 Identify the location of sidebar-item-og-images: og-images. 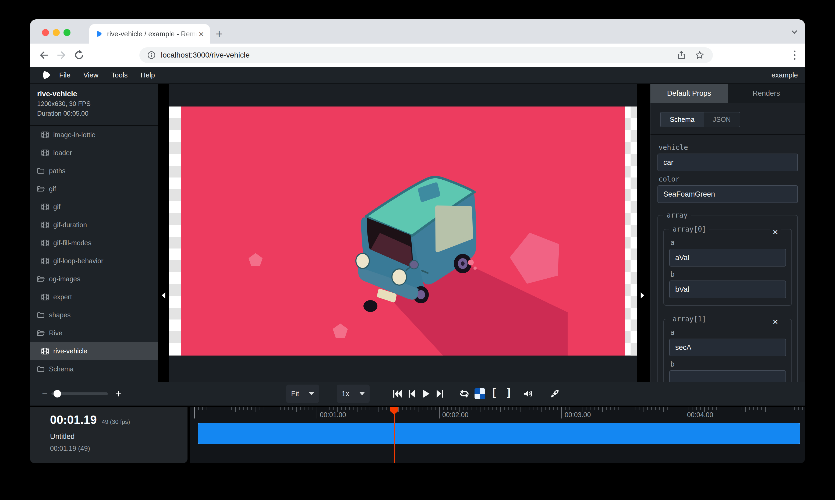
(94, 279).